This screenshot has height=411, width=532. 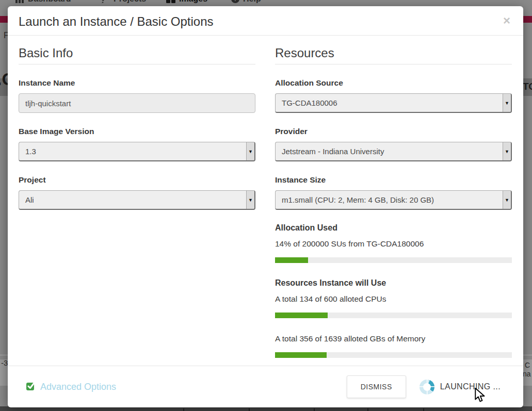 I want to click on cpu-usage-text: A total 134 of 600 alloted CPUs, so click(x=393, y=299).